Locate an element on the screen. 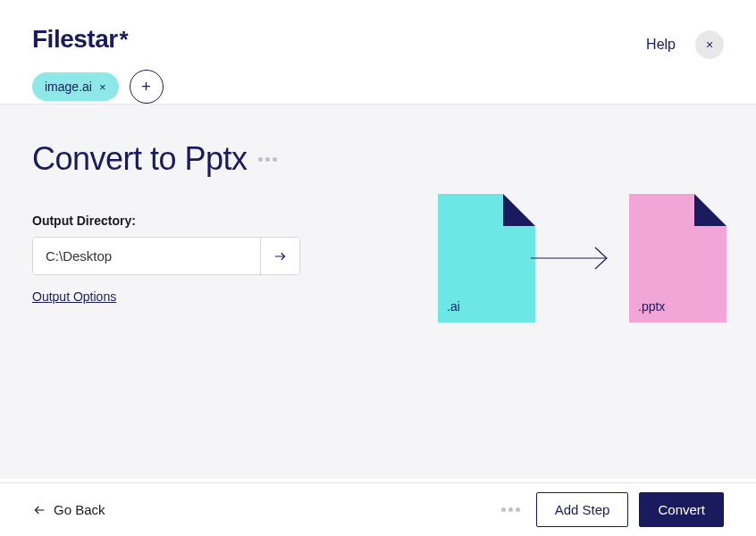  conversion-preview: .ai .pptx is located at coordinates (583, 258).